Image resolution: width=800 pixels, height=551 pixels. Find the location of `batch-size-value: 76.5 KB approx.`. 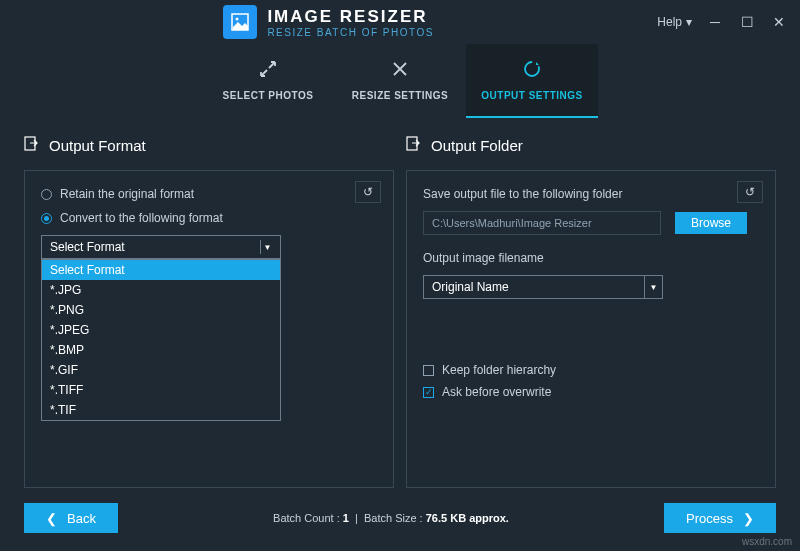

batch-size-value: 76.5 KB approx. is located at coordinates (468, 518).